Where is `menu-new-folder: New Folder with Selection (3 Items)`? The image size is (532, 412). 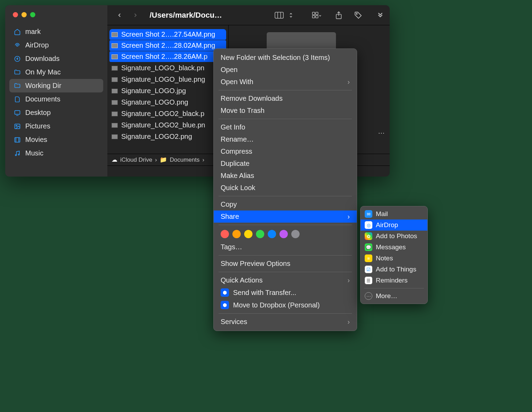
menu-new-folder: New Folder with Selection (3 Items) is located at coordinates (285, 57).